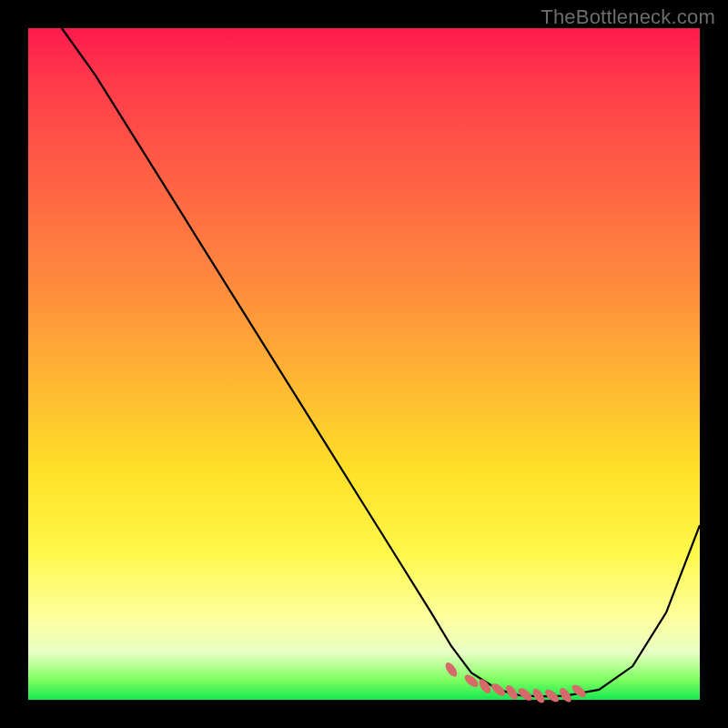 The width and height of the screenshot is (728, 728). Describe the element at coordinates (515, 682) in the screenshot. I see `optimal-range-markers` at that location.